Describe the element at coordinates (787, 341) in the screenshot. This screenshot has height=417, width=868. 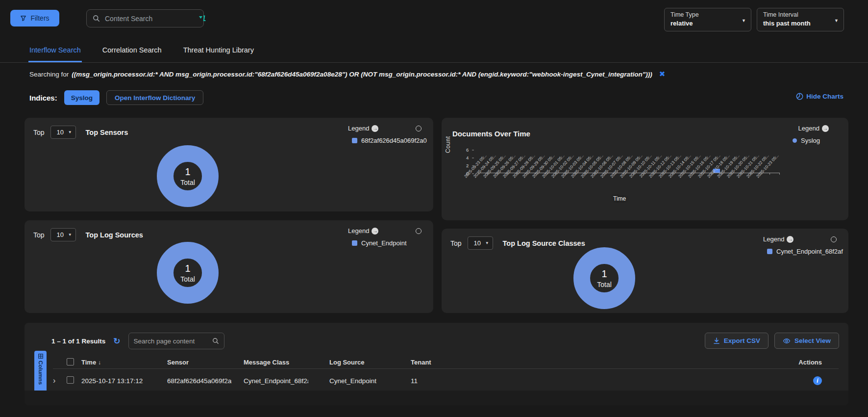
I see `eye-icon` at that location.